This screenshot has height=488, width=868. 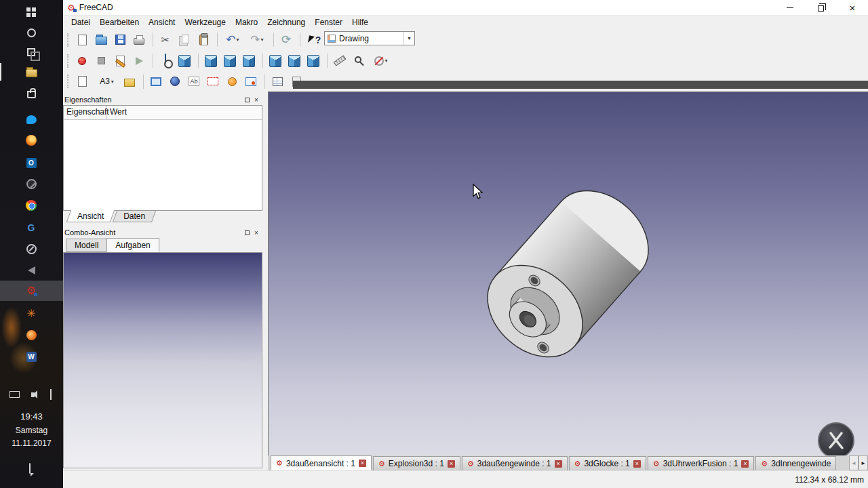 What do you see at coordinates (31, 228) in the screenshot?
I see `google-app-button: G` at bounding box center [31, 228].